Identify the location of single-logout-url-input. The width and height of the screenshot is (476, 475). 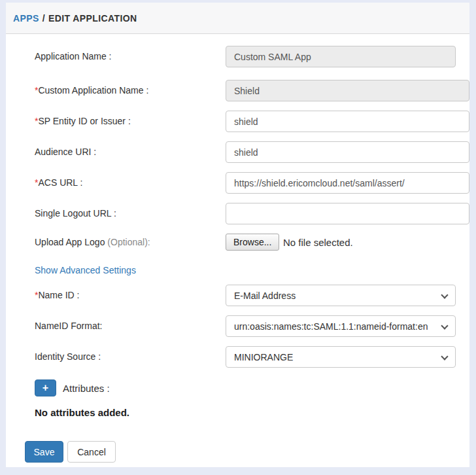
(348, 213).